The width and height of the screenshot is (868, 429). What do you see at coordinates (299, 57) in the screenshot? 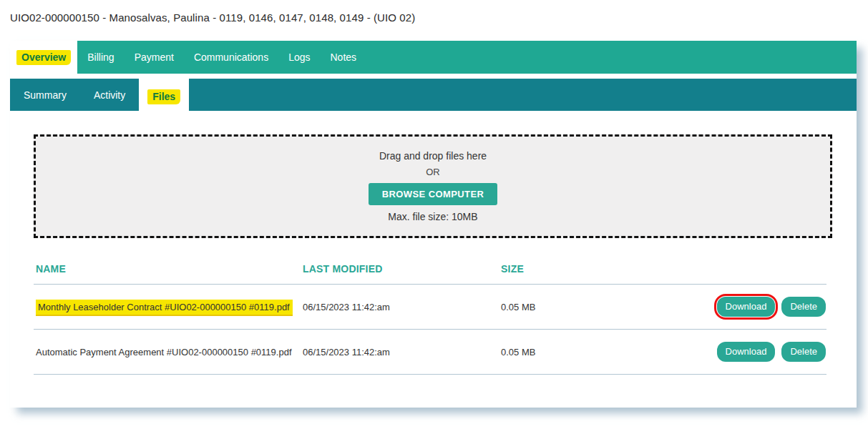
I see `tab-logs-label: Logs` at bounding box center [299, 57].